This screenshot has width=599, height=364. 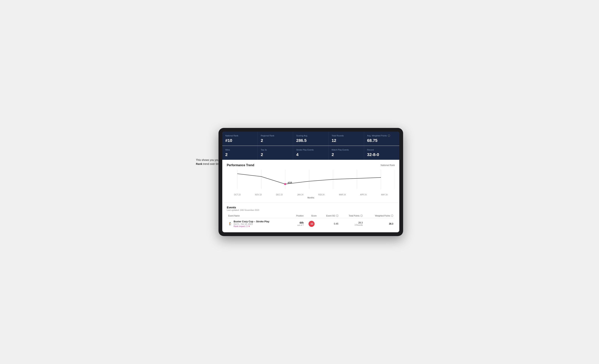 What do you see at coordinates (311, 165) in the screenshot?
I see `perf-header: Performance Trend National Rank` at bounding box center [311, 165].